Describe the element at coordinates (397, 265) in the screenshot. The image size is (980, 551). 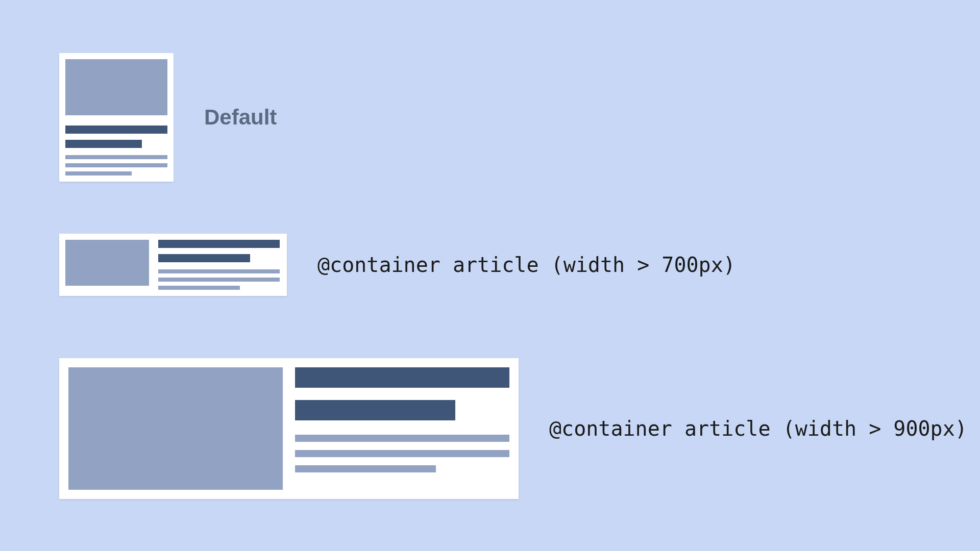
I see `breakpoint-row-700: @container article (width > 700px)` at that location.